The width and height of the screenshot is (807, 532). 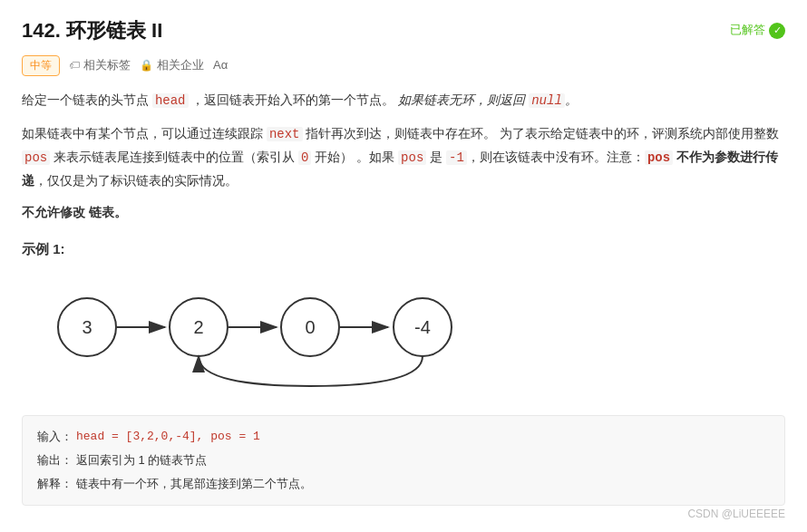 I want to click on svg-text: -4, so click(x=423, y=327).